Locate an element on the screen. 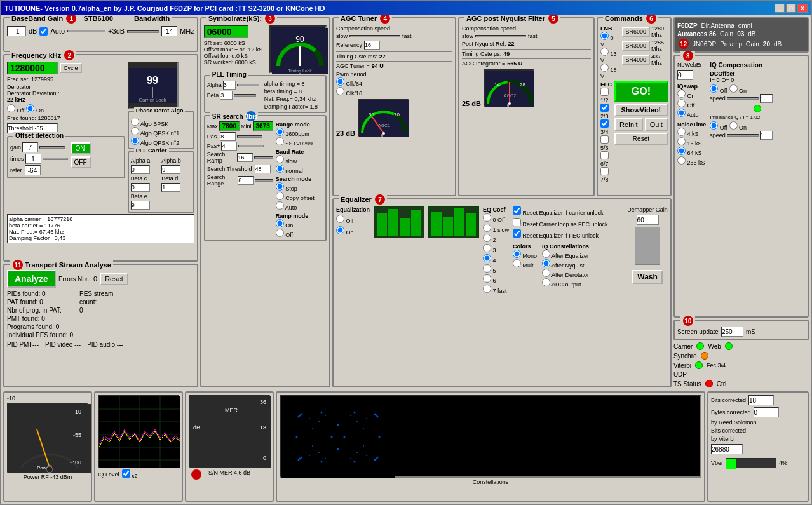  alpha-a-input is located at coordinates (140, 170).